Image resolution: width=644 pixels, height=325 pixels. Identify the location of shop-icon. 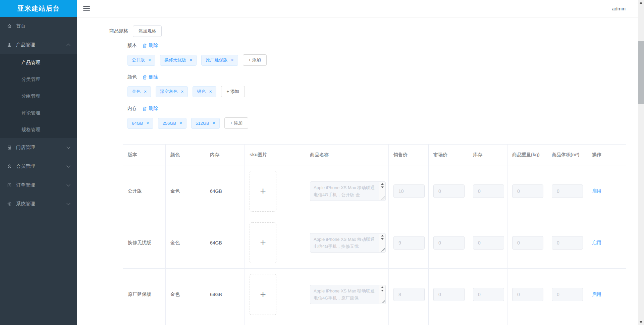
(9, 148).